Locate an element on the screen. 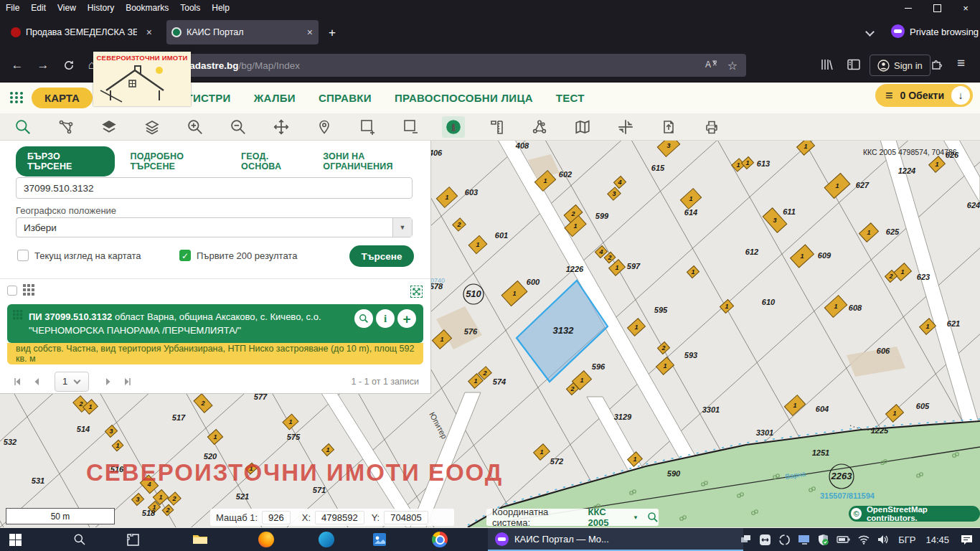  photos-icon is located at coordinates (380, 540).